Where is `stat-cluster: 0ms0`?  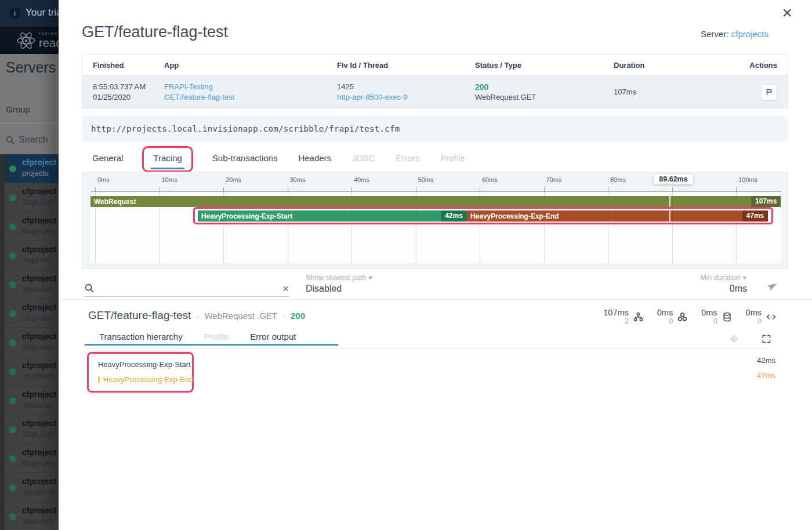 stat-cluster: 0ms0 is located at coordinates (672, 317).